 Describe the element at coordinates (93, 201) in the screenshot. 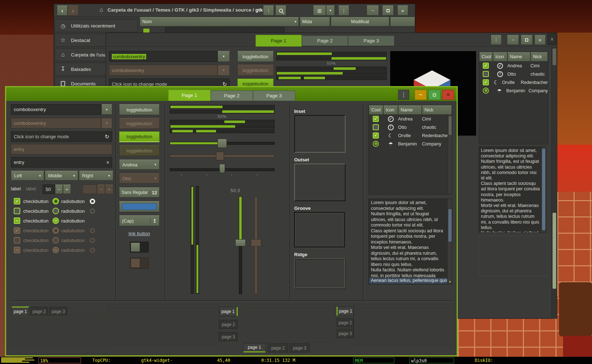

I see `radio-indicator-on` at that location.